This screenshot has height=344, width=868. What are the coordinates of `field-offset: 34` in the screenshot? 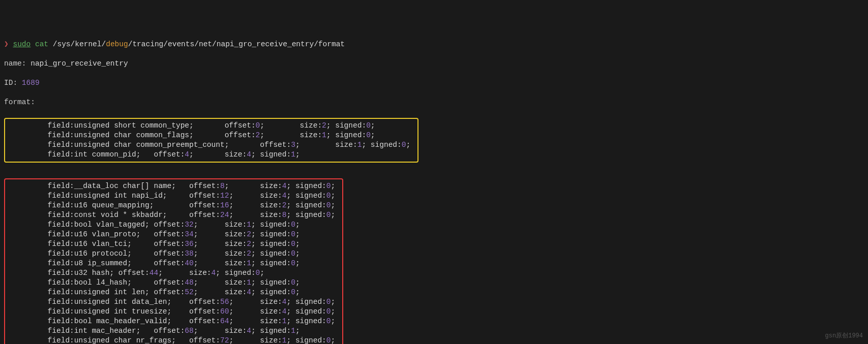 It's located at (189, 234).